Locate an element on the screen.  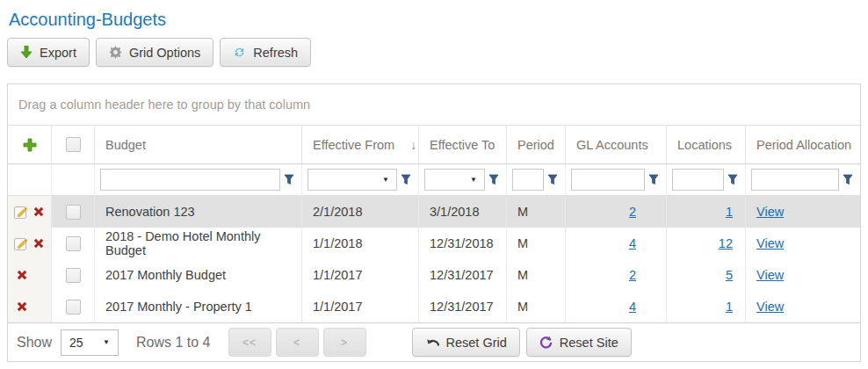
period-filter-menu-icon is located at coordinates (553, 179).